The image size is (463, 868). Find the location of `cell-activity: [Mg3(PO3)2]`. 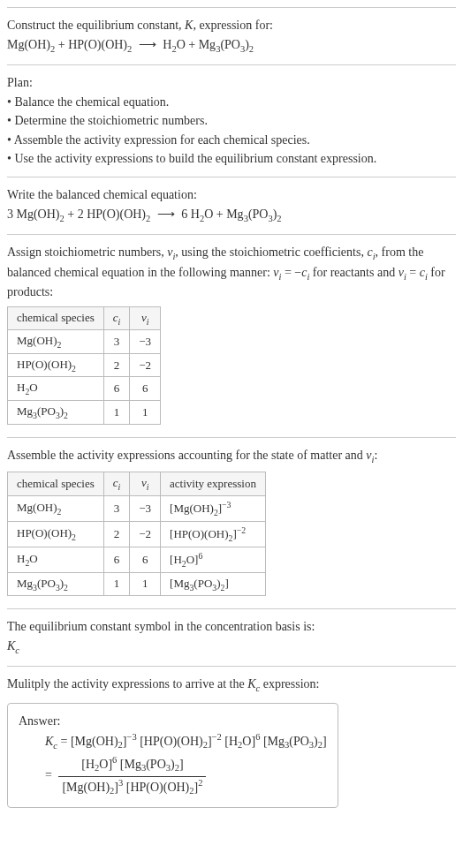

cell-activity: [Mg3(PO3)2] is located at coordinates (214, 585).